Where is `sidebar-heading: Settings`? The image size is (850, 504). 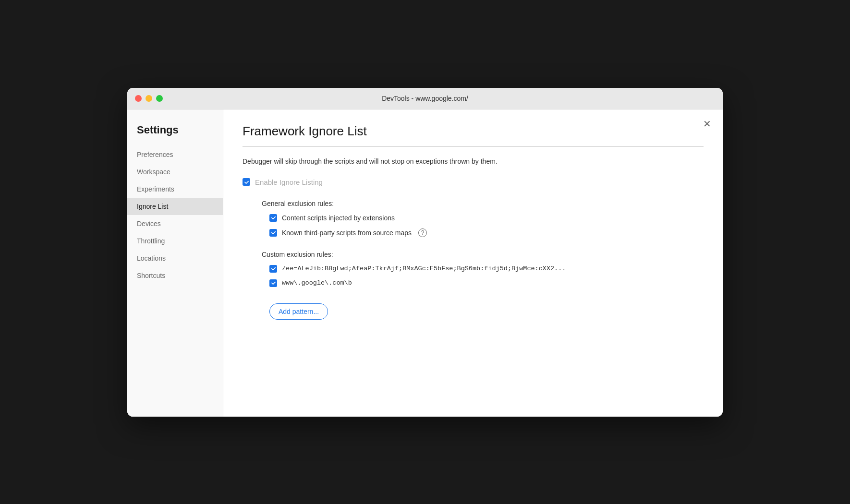 sidebar-heading: Settings is located at coordinates (175, 135).